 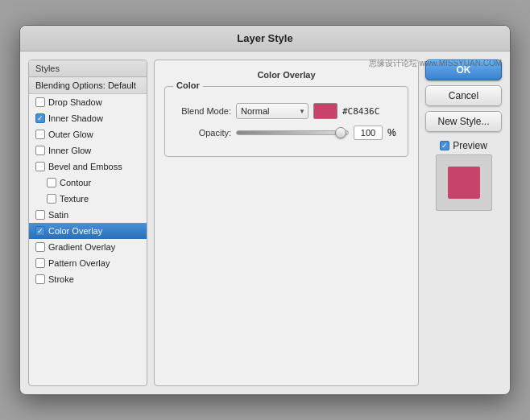 What do you see at coordinates (287, 121) in the screenshot?
I see `color-group: Color Blend Mode: Normal #C8436C Opacity…` at bounding box center [287, 121].